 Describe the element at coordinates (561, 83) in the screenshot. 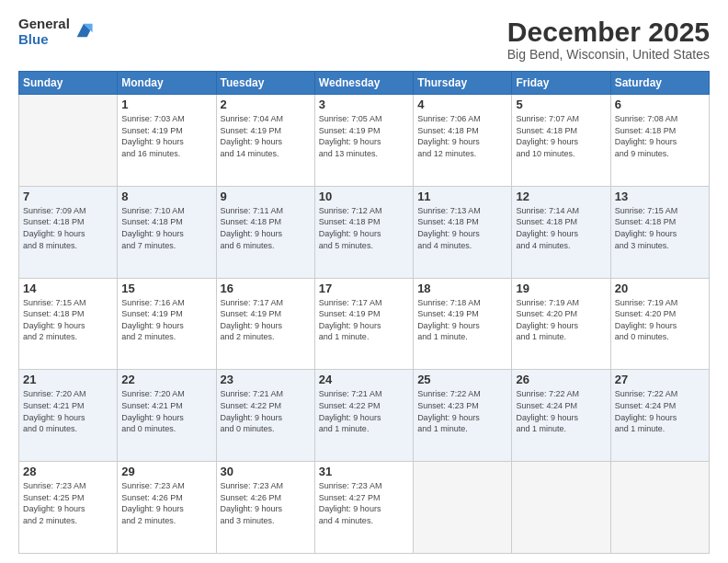

I see `col-friday: Friday` at that location.